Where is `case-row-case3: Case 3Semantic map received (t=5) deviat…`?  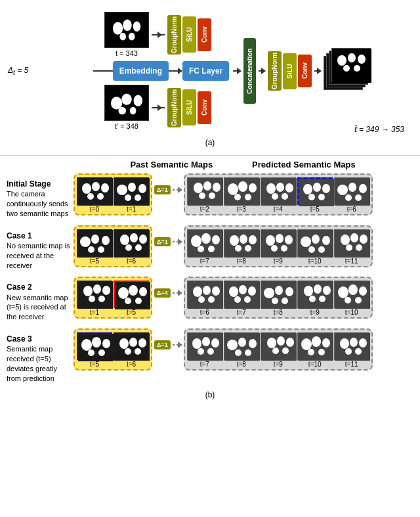
case-row-case3: Case 3Semantic map received (t=5) deviat… is located at coordinates (210, 356).